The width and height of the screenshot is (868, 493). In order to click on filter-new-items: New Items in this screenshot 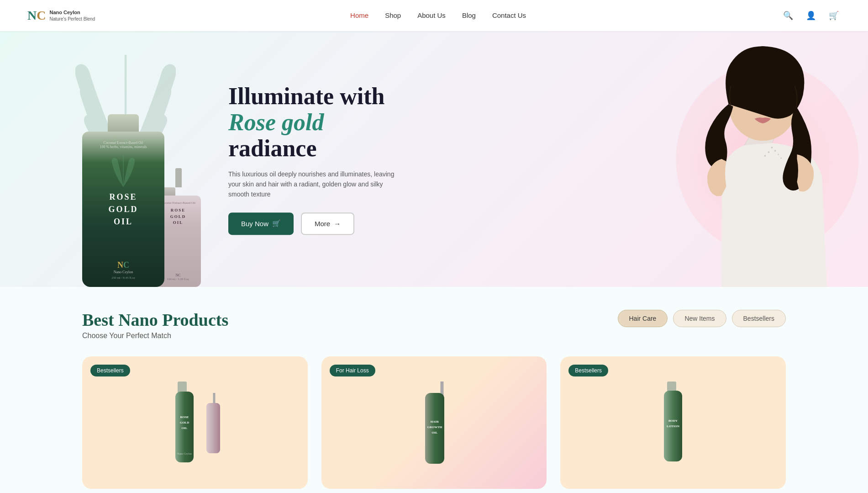, I will do `click(700, 318)`.